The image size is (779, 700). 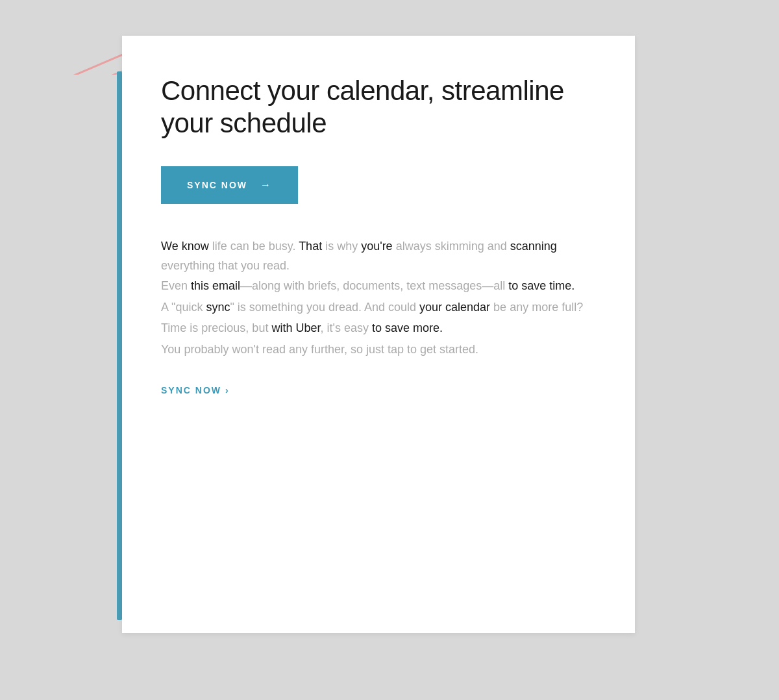 What do you see at coordinates (195, 390) in the screenshot?
I see `sync-now-secondary-button: SYNC NOW ›` at bounding box center [195, 390].